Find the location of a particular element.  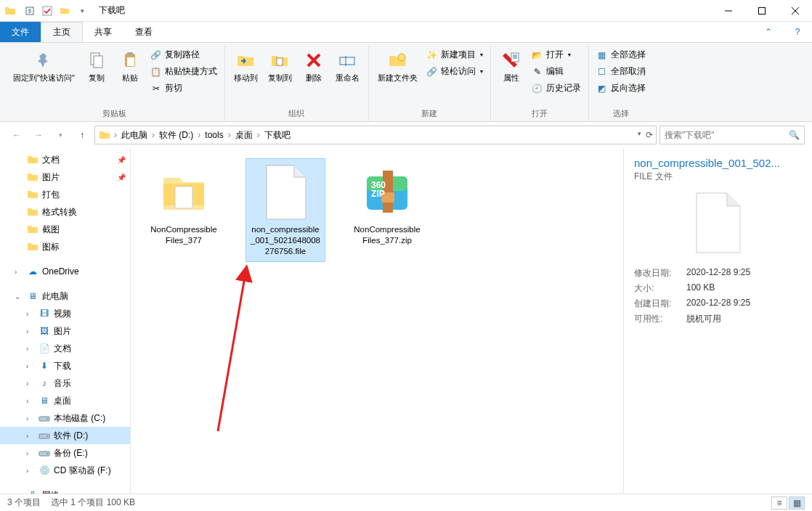

easy-access-button: 🔗轻松访问▾ is located at coordinates (455, 71).